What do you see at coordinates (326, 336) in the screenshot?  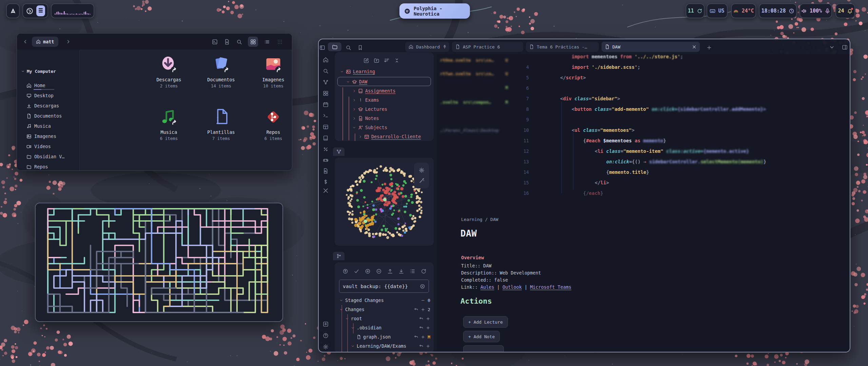 I see `ribbon-help-button` at bounding box center [326, 336].